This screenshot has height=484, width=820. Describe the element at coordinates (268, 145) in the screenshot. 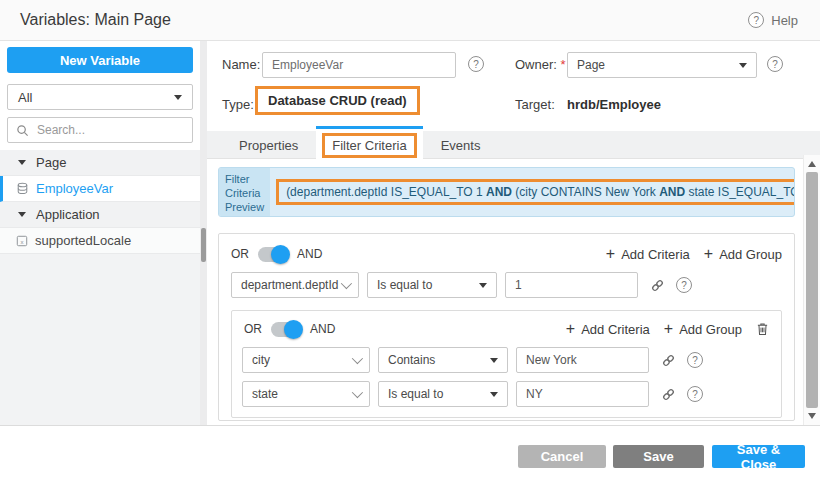

I see `tab-properties: Properties` at that location.